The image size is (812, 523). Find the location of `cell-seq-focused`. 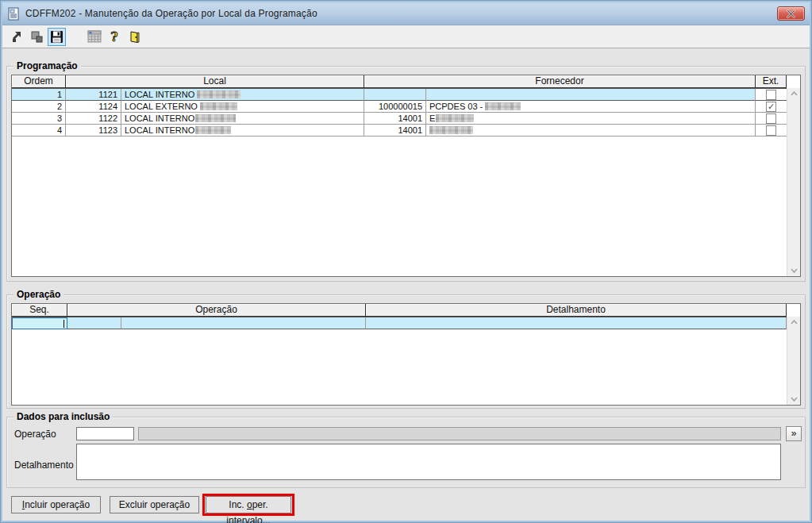

cell-seq-focused is located at coordinates (40, 324).